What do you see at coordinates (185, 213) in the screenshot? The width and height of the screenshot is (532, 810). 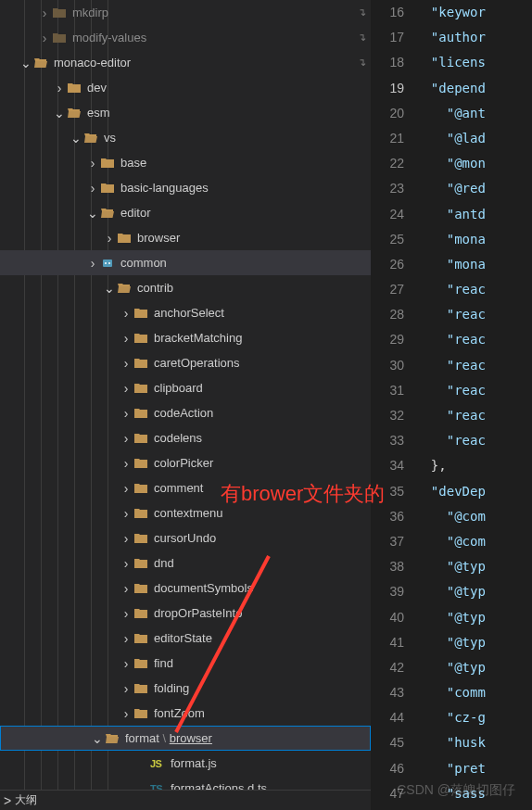 I see `tree-item-editor: ⌄editor` at bounding box center [185, 213].